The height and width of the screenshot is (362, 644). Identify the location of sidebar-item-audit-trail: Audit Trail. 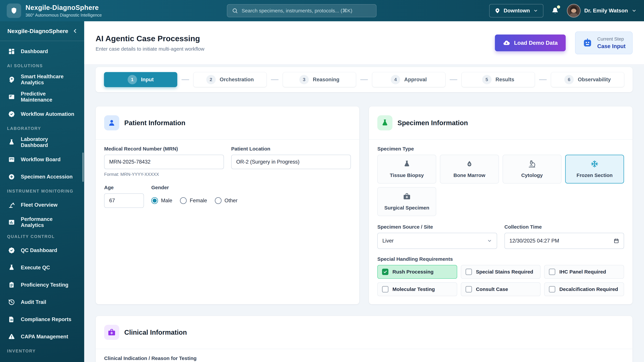
(42, 302).